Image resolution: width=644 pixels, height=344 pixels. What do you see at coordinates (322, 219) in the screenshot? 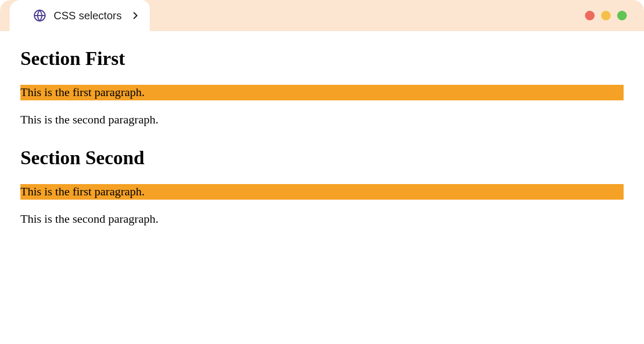
I see `section-second-paragraph-2: This is the second paragraph.` at bounding box center [322, 219].